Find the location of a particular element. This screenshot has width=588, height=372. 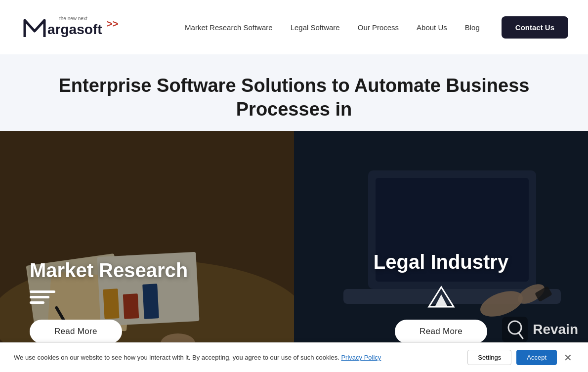

nav-item-legal-software: Legal Software is located at coordinates (315, 28).